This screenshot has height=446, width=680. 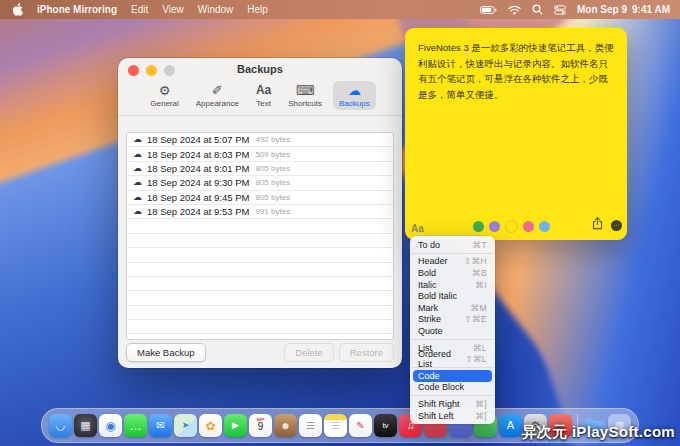 I want to click on backup-row: ☁18 Sep 2024 at 9:53 PM991 bytes, so click(x=260, y=212).